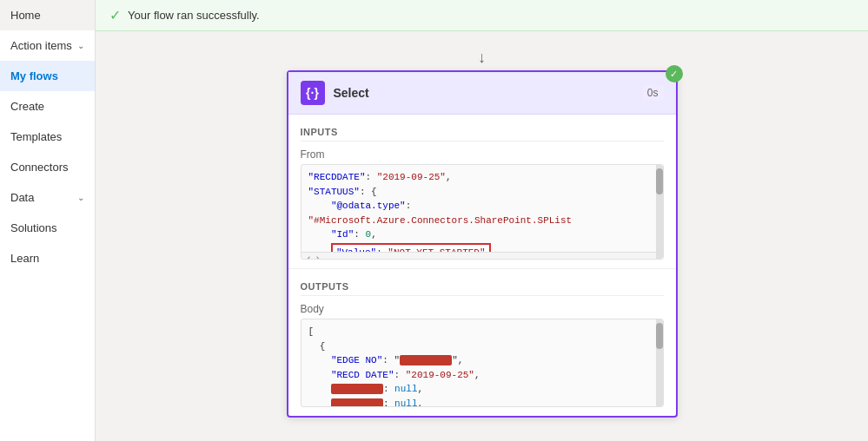 This screenshot has width=868, height=441. I want to click on sidebar-item-label: Create, so click(28, 106).